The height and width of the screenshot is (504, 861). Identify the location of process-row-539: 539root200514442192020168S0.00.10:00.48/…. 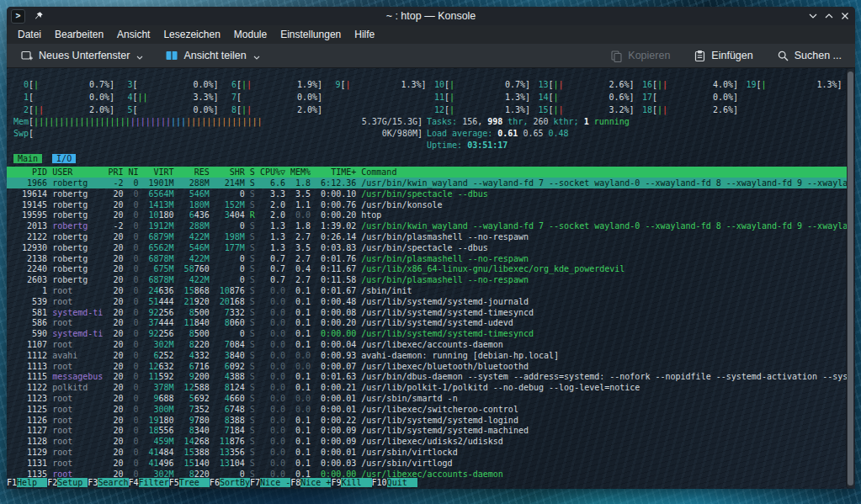
(427, 301).